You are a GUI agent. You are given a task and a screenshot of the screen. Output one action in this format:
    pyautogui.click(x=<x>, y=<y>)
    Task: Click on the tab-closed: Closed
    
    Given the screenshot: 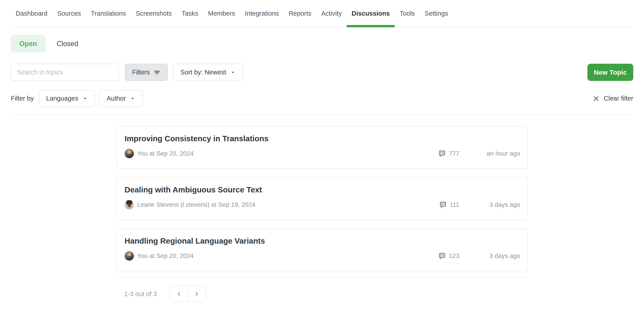 What is the action you would take?
    pyautogui.click(x=68, y=44)
    